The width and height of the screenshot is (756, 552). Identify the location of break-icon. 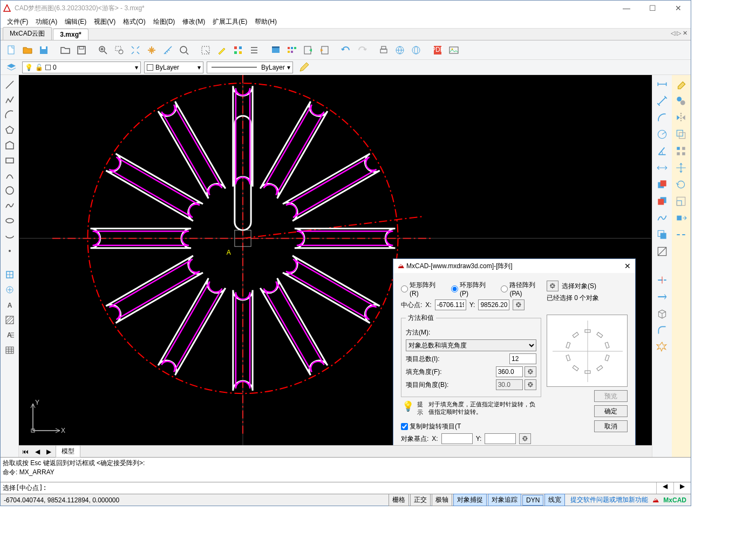
(681, 235).